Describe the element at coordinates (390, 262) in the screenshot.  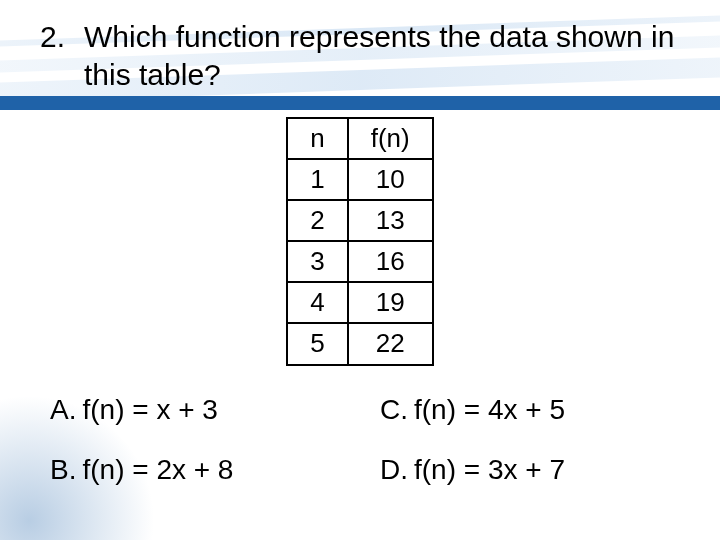
I see `cell-fn: 16` at that location.